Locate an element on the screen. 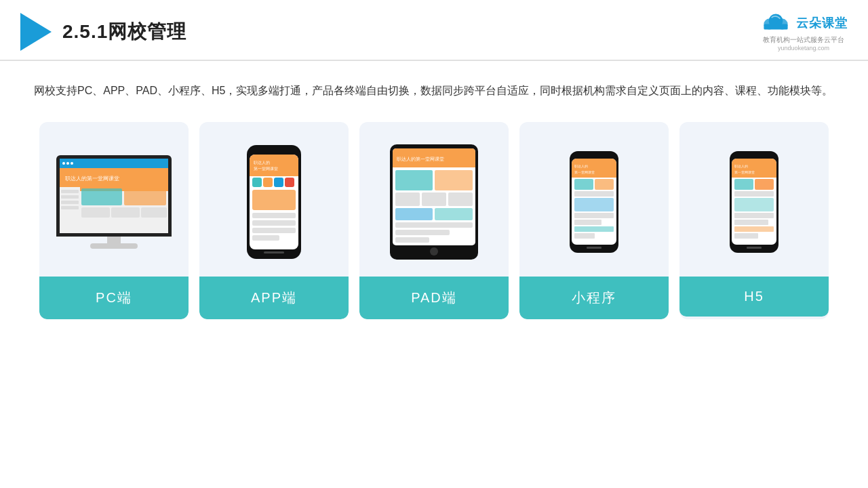 This screenshot has width=868, height=488. card-label-pad: PAD端 is located at coordinates (434, 298).